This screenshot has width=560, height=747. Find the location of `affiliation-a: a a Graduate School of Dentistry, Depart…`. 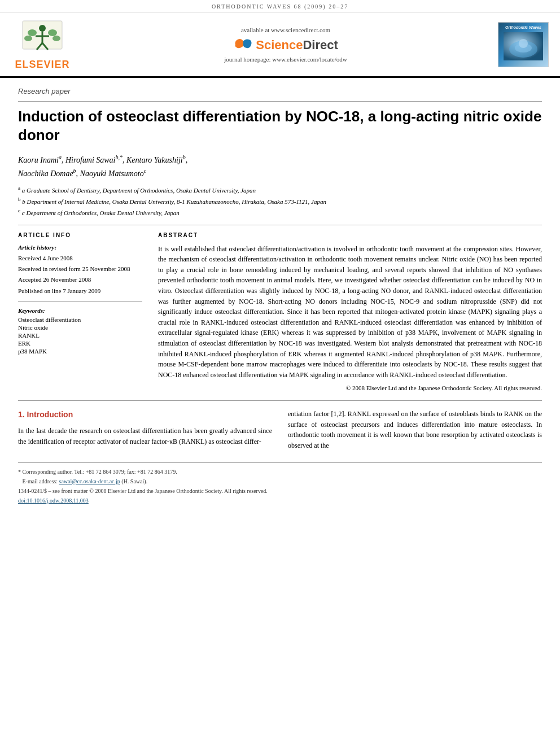

affiliation-a: a a Graduate School of Dentistry, Depart… is located at coordinates (280, 190).